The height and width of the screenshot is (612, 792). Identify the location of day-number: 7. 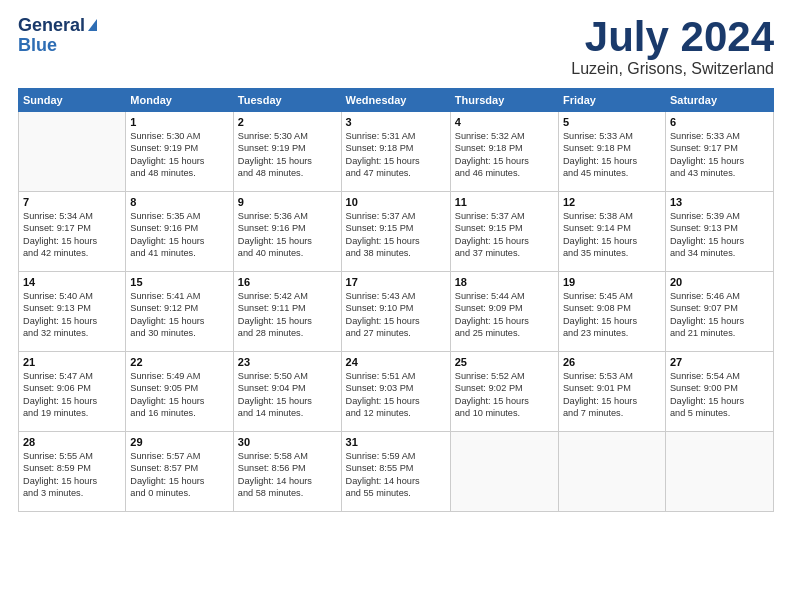
(72, 202).